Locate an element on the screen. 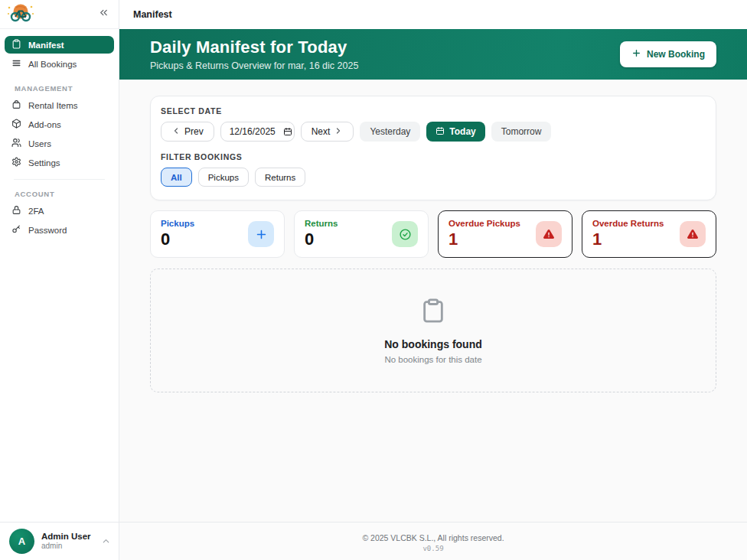 This screenshot has height=560, width=747. app-logo is located at coordinates (21, 15).